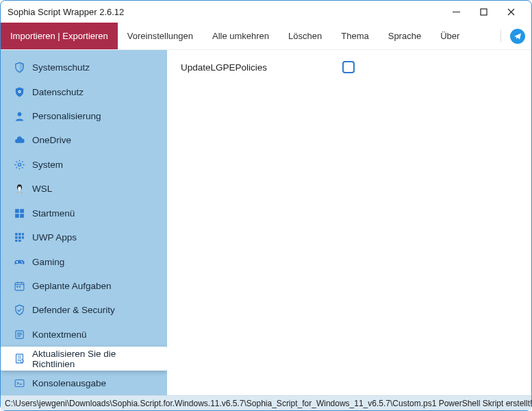 This screenshot has width=532, height=411. Describe the element at coordinates (84, 92) in the screenshot. I see `sidebar-item-datenschutz: Datenschutz` at that location.